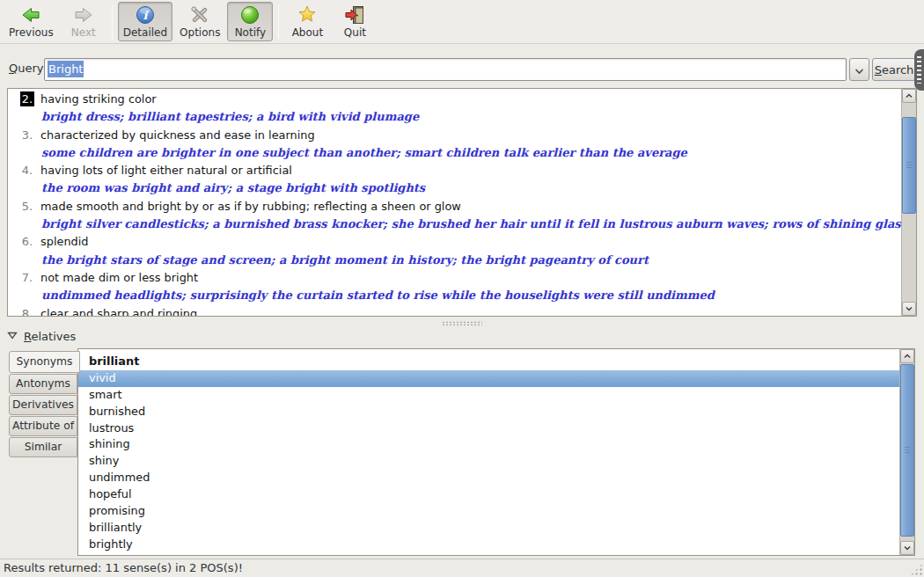 This screenshot has width=924, height=577. Describe the element at coordinates (250, 15) in the screenshot. I see `green-orb-icon` at that location.